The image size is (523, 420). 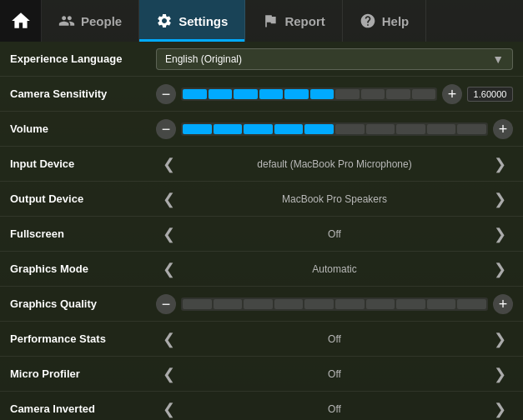 What do you see at coordinates (385, 21) in the screenshot?
I see `tab-help: Help` at bounding box center [385, 21].